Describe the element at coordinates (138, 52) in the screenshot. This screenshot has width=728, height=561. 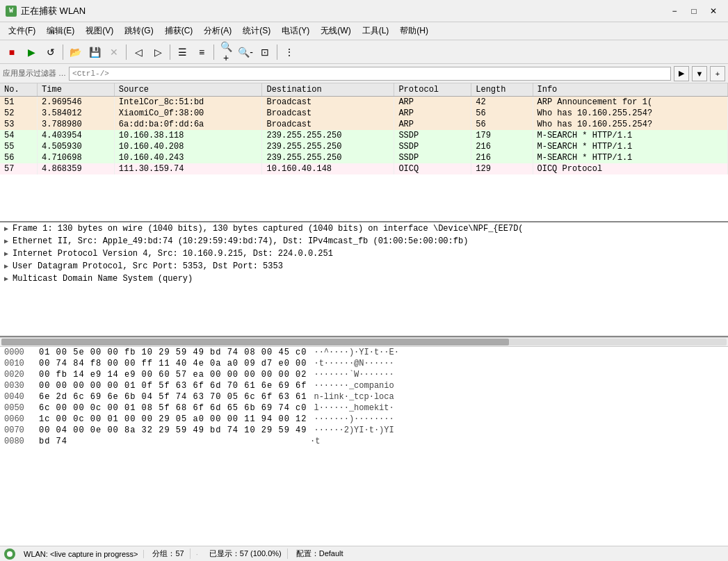
I see `toolbar-back-btn: ◁` at that location.